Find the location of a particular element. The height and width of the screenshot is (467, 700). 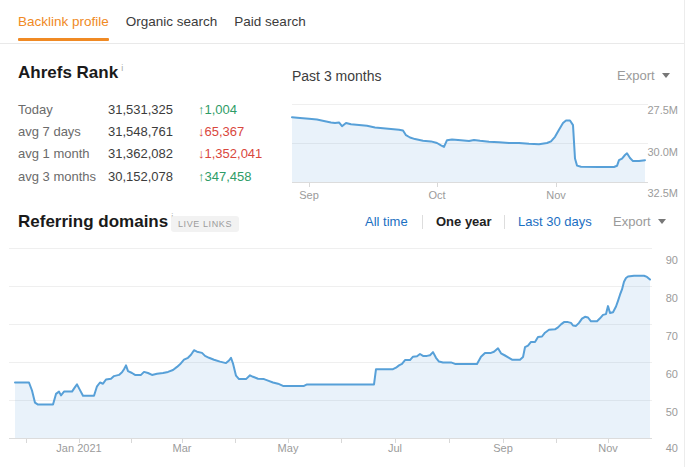

ahrefs-rank-title-text: Ahrefs Rank is located at coordinates (68, 72).